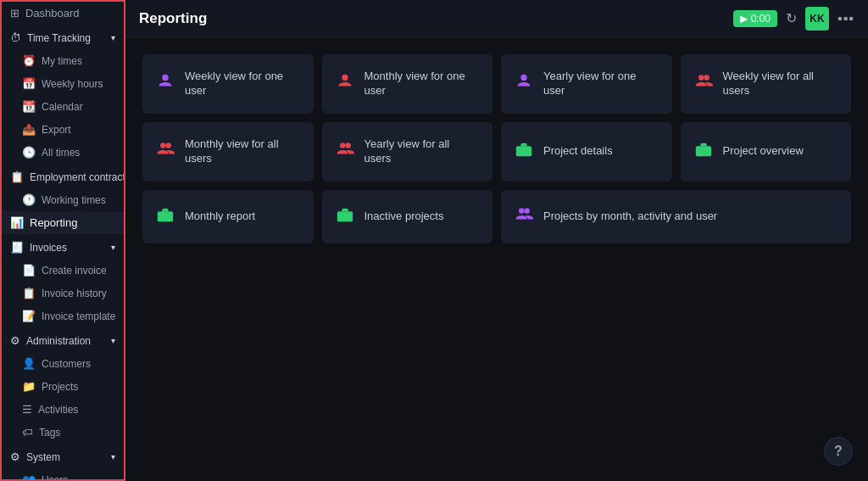 Image resolution: width=868 pixels, height=481 pixels. What do you see at coordinates (422, 152) in the screenshot?
I see `report-label-yearly-all-users: Yearly view for all users` at bounding box center [422, 152].